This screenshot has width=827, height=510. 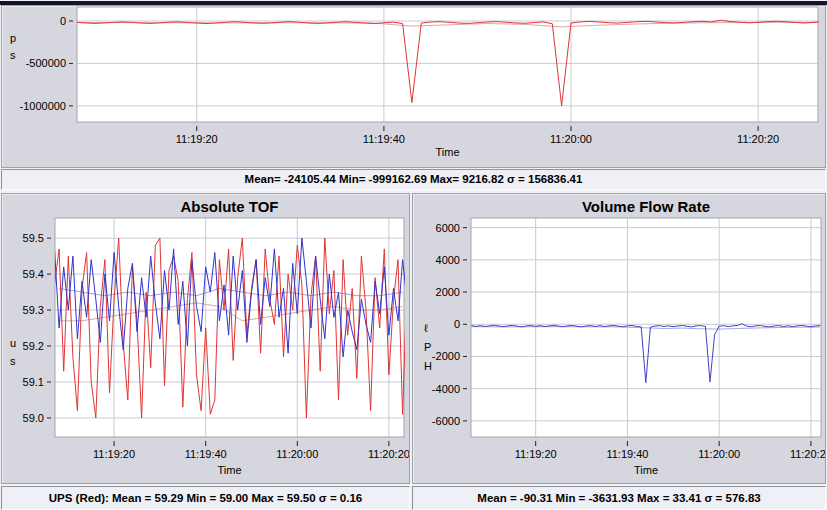 I want to click on svg-text: 59.4, so click(x=34, y=274).